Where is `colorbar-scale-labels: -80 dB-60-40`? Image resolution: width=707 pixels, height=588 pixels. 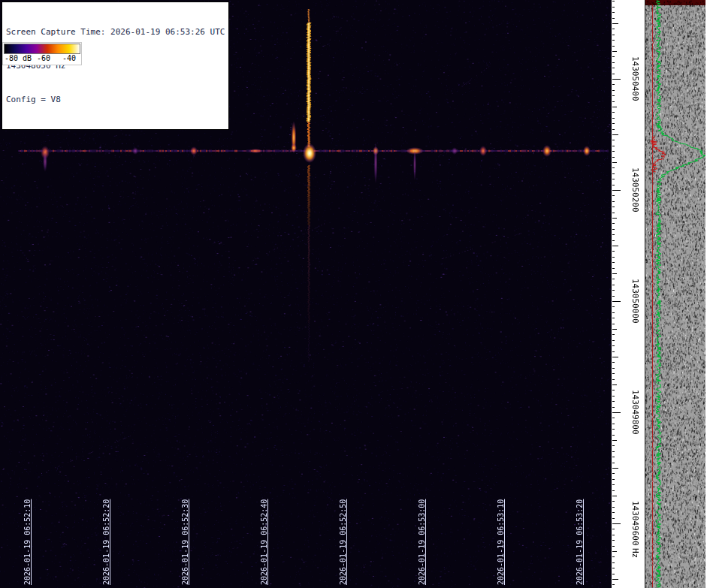
colorbar-scale-labels: -80 dB-60-40 is located at coordinates (42, 59).